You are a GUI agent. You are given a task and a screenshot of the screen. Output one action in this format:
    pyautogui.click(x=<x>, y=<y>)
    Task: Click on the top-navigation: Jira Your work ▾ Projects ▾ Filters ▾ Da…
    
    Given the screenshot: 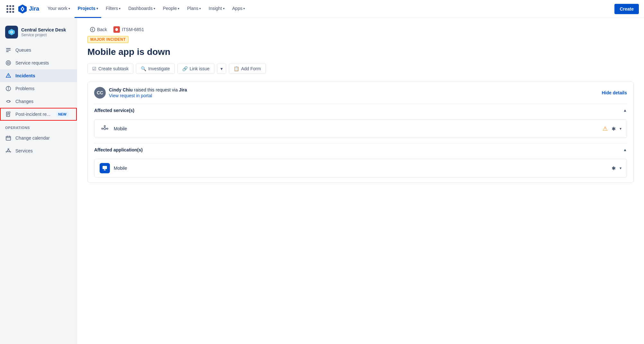 What is the action you would take?
    pyautogui.click(x=322, y=9)
    